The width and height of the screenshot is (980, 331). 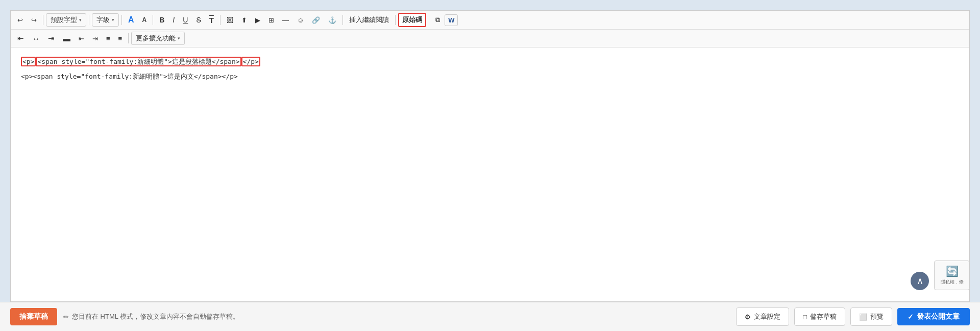 I want to click on outdent-button: ⇤, so click(x=82, y=39).